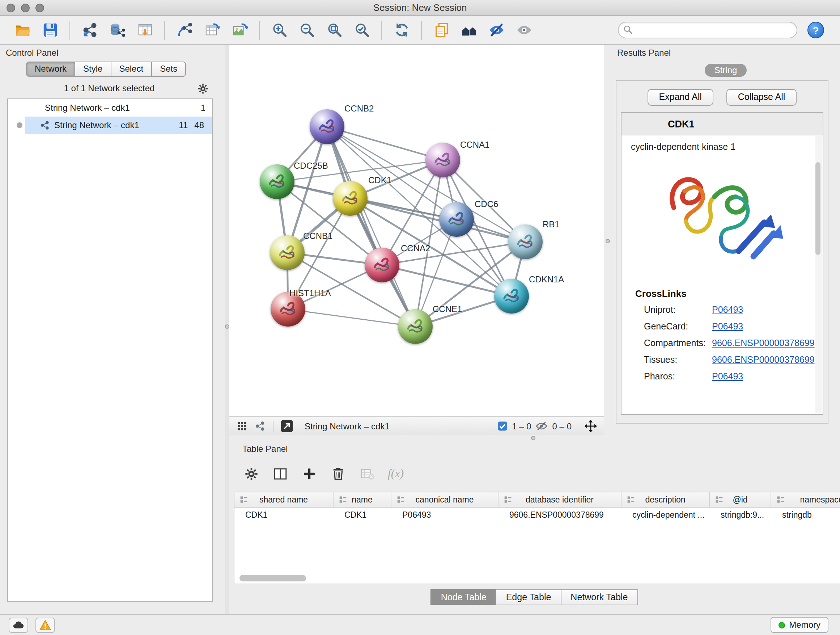 This screenshot has width=840, height=635. Describe the element at coordinates (382, 265) in the screenshot. I see `network-node-ccna2` at that location.